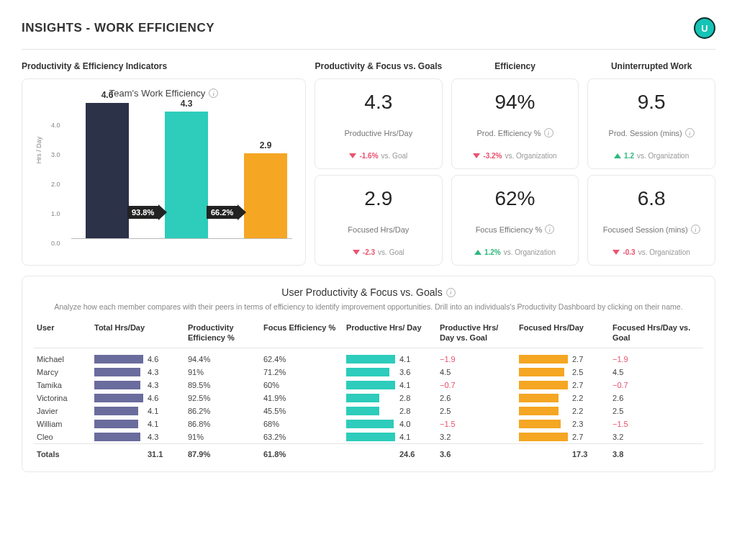 The image size is (737, 560). Describe the element at coordinates (476, 333) in the screenshot. I see `th-phg: Productive Hrs/ Day vs. Goal` at that location.